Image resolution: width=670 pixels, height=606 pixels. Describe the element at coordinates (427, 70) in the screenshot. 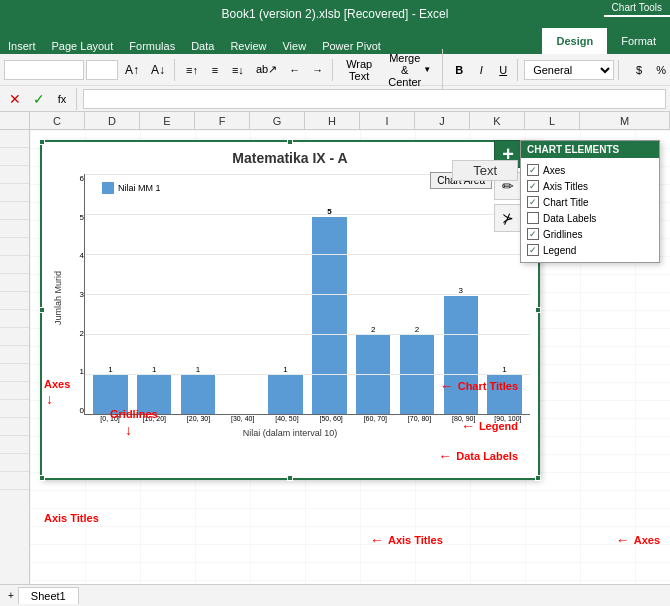

I see `merge-dropdown-icon: ▼` at that location.